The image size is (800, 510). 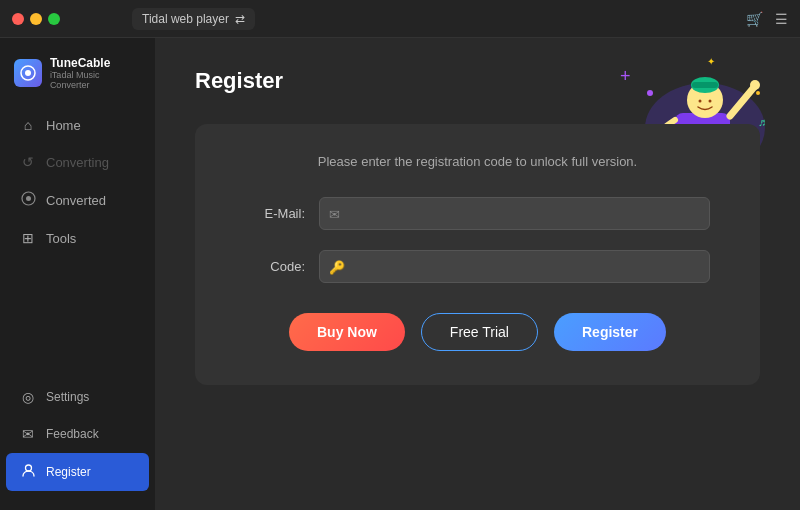 What do you see at coordinates (334, 214) in the screenshot?
I see `email-icon: ✉` at bounding box center [334, 214].